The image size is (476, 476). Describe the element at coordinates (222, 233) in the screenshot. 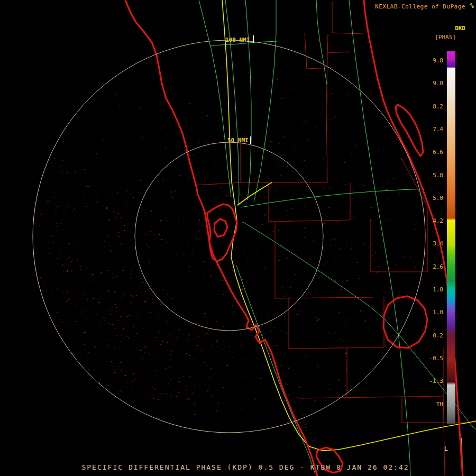

I see `tampa-bay` at that location.